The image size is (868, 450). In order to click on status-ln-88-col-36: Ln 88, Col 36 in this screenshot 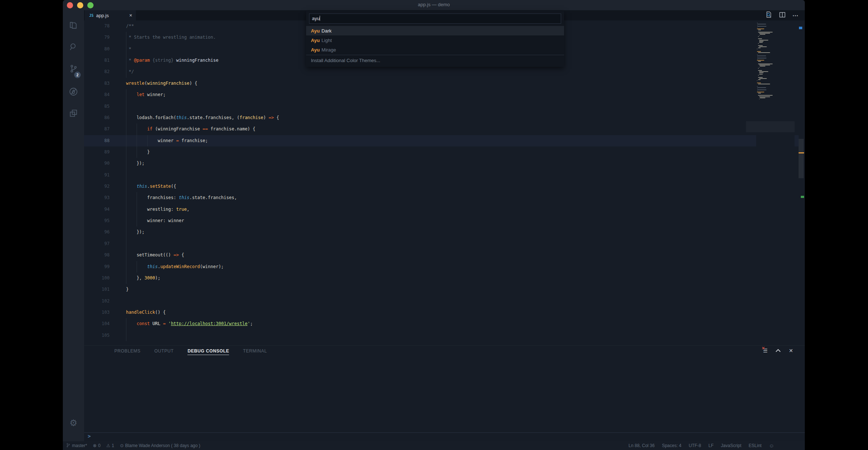, I will do `click(642, 446)`.